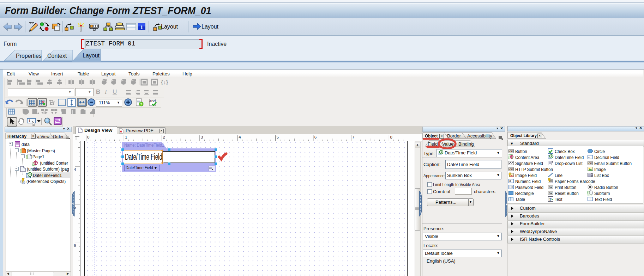 This screenshot has height=276, width=644. Describe the element at coordinates (126, 137) in the screenshot. I see `svg-text: 1` at that location.